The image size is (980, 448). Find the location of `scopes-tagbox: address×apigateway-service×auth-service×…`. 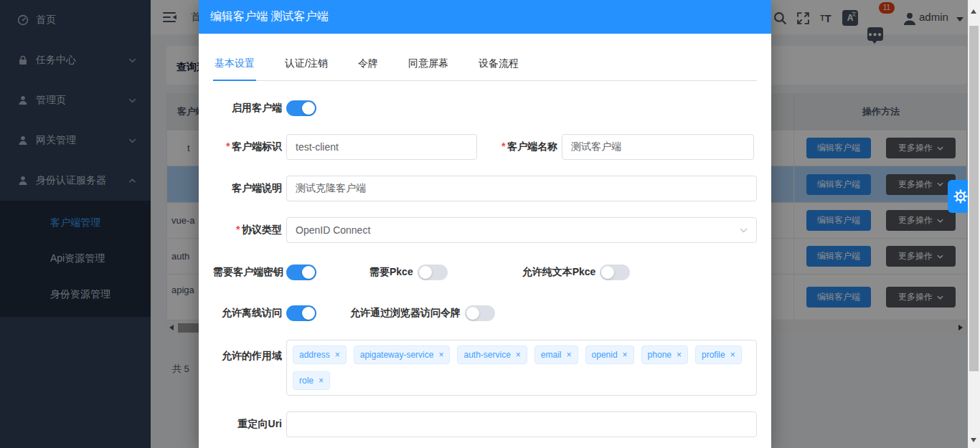

scopes-tagbox: address×apigateway-service×auth-service×… is located at coordinates (522, 368).